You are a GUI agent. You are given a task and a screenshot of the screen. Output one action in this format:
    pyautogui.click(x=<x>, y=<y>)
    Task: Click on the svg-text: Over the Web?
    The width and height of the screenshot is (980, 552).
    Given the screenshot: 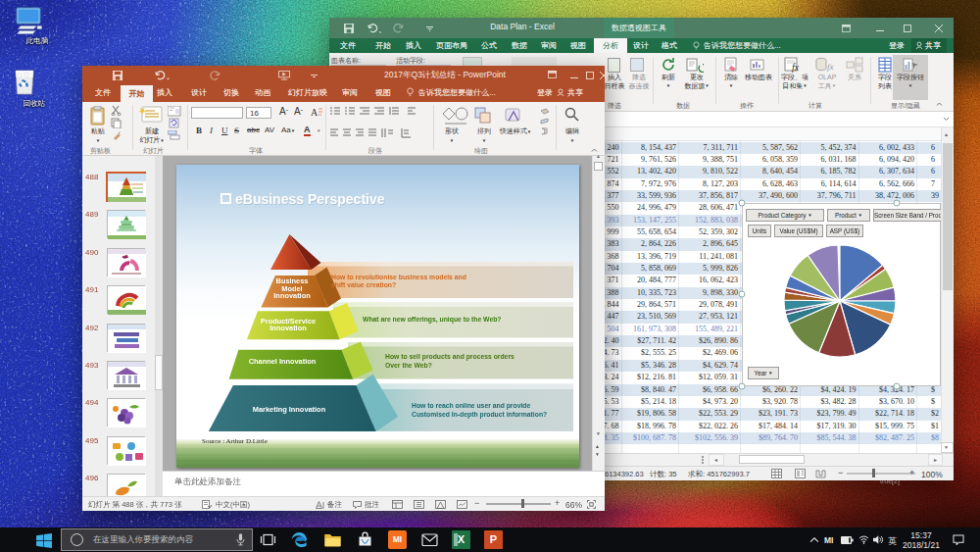 What is the action you would take?
    pyautogui.click(x=409, y=365)
    